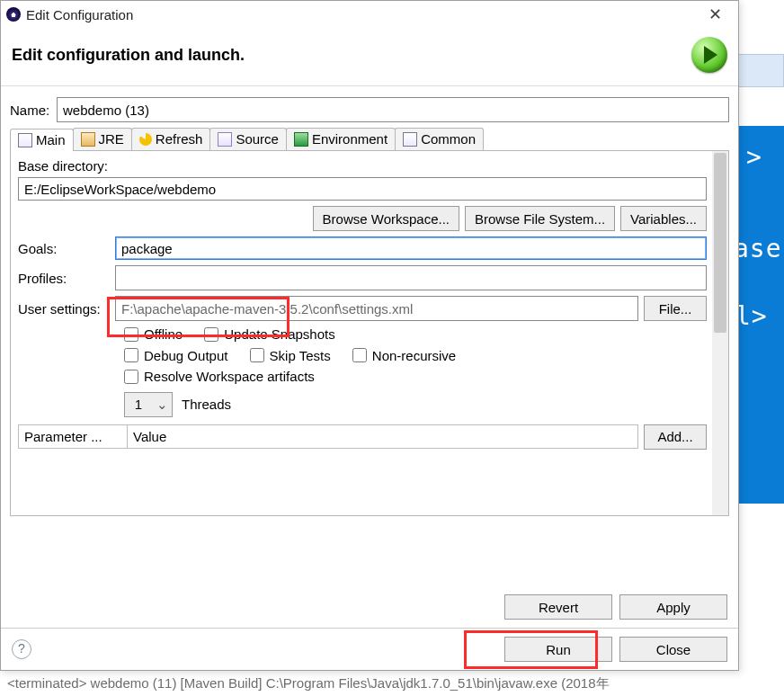 Image resolution: width=784 pixels, height=696 pixels. I want to click on tab-jre: JRE, so click(102, 138).